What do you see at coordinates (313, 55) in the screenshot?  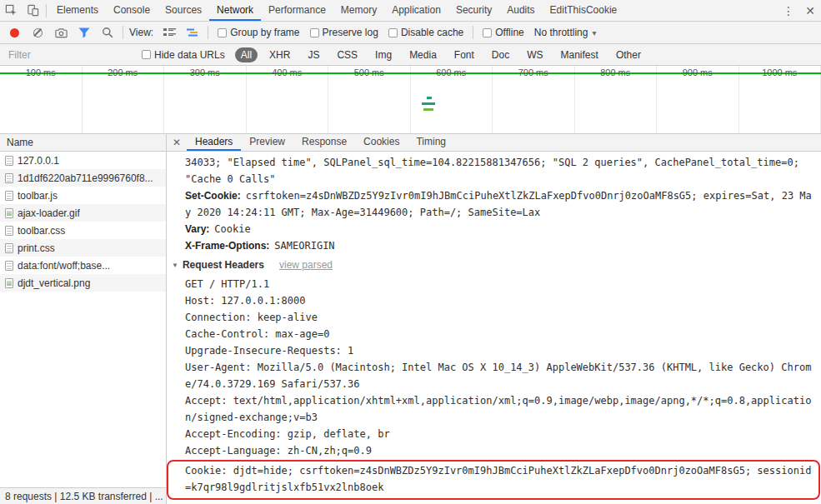 I see `filter-js: JS` at bounding box center [313, 55].